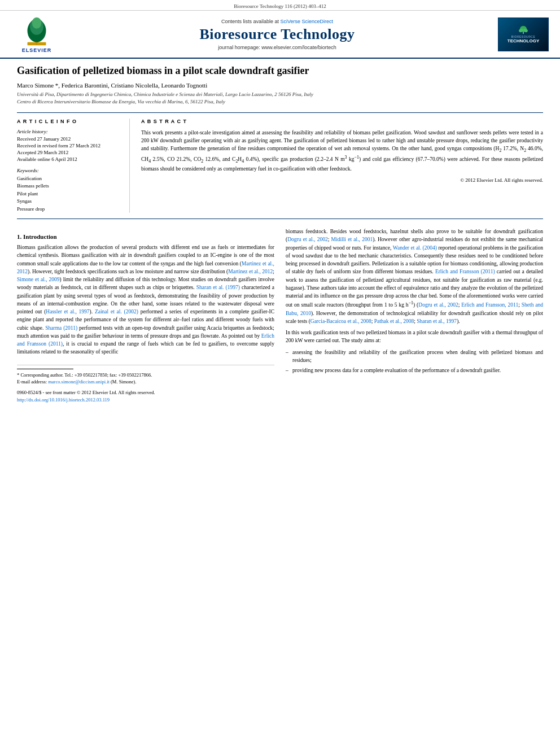 Image resolution: width=560 pixels, height=747 pixels. I want to click on footnote-email-link: marco.simone@diccism.unipi.it, so click(79, 382).